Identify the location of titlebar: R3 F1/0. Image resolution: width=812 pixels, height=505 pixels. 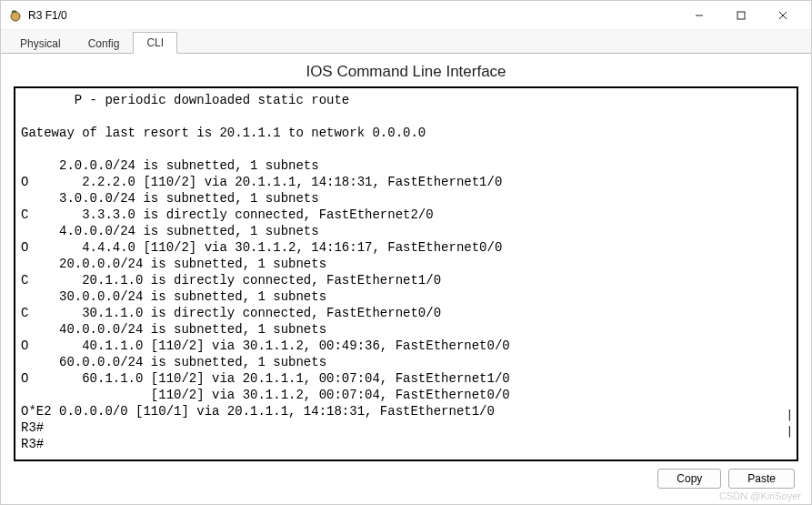
(406, 15).